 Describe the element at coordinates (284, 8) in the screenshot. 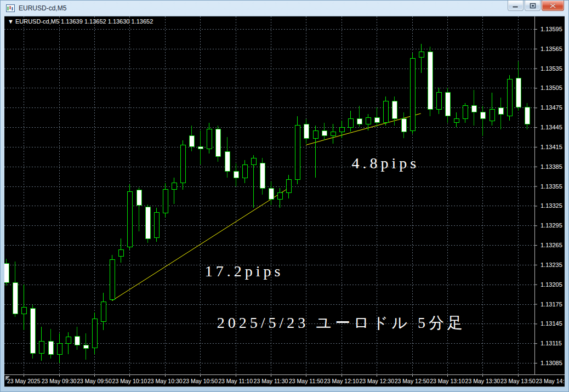

I see `window-titlebar: EURUSD-cd,M5` at that location.